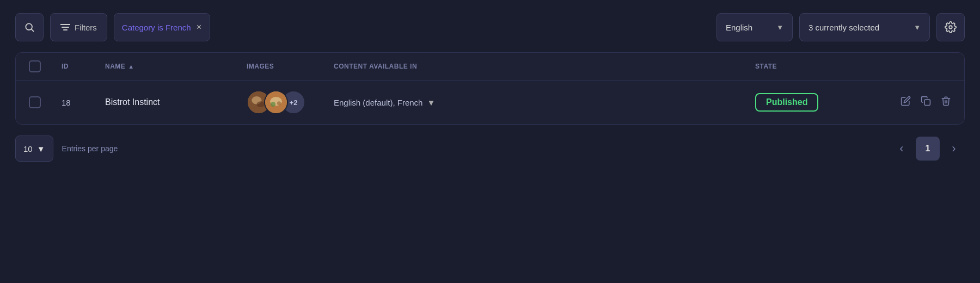  Describe the element at coordinates (780, 27) in the screenshot. I see `language-caret: ▼` at that location.